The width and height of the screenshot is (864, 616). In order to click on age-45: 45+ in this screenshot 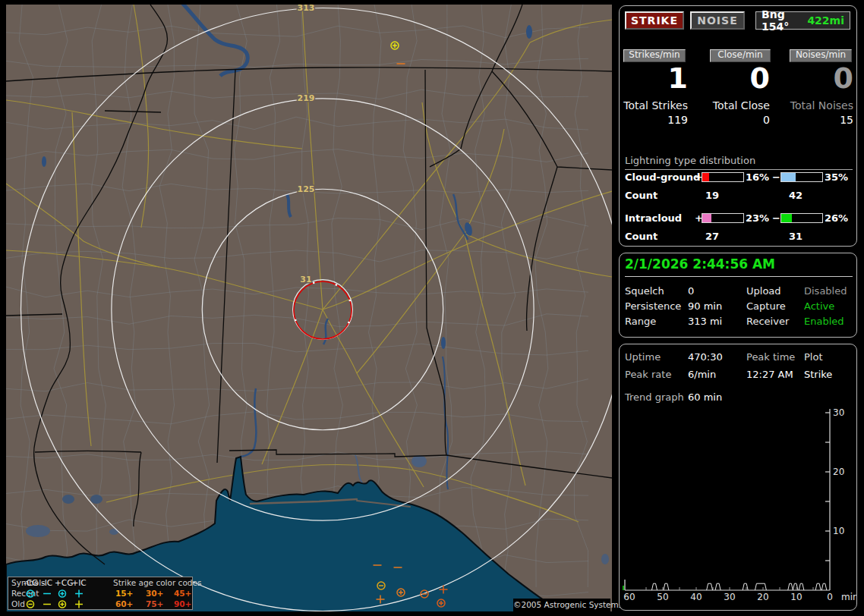, I will do `click(182, 593)`.